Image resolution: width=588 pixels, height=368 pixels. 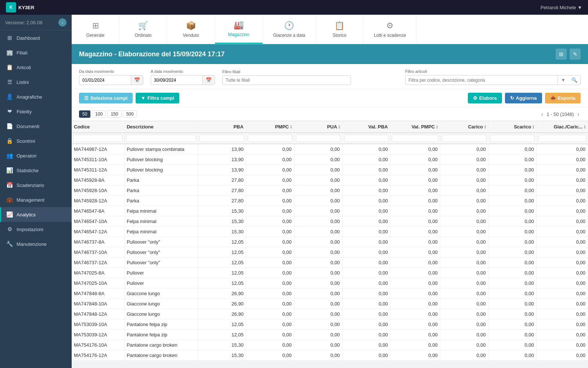 What do you see at coordinates (390, 29) in the screenshot?
I see `tab-lotti: ⚙ Lotti e scadenze` at bounding box center [390, 29].